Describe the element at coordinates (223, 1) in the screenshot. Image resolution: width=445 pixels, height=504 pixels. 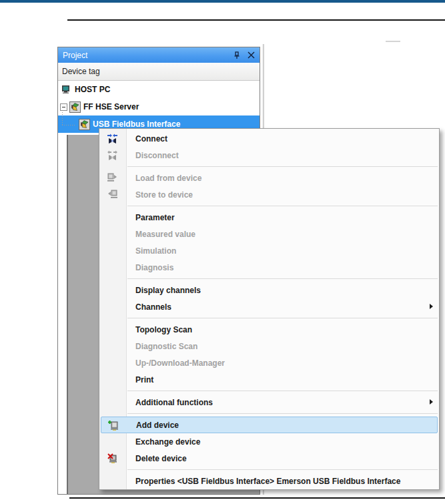
I see `document-top-bar` at that location.